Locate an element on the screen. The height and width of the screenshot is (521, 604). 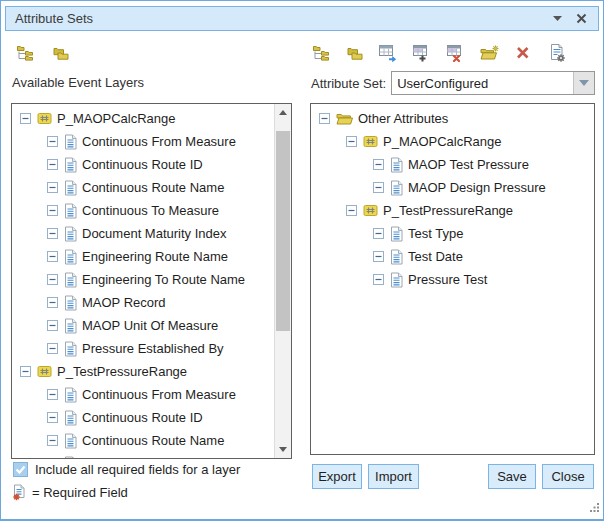
chevron-down-icon is located at coordinates (584, 83).